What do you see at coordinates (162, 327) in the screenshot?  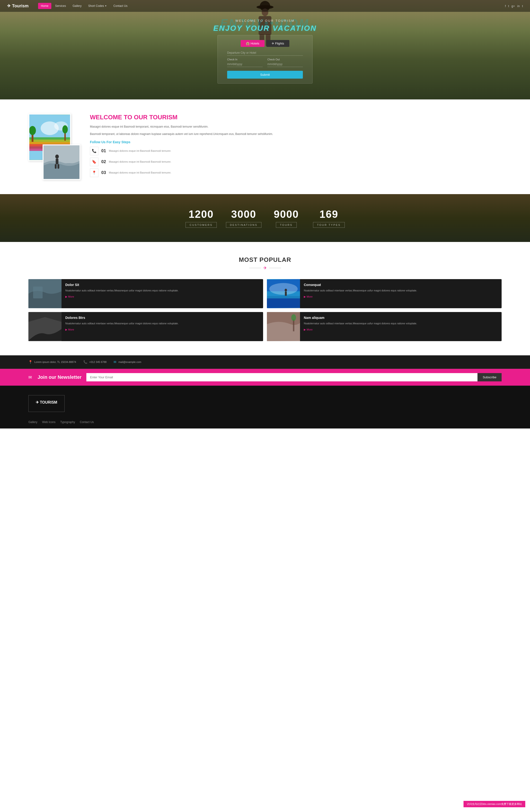 I see `card-3-content: Dolores Btrs Nsatolernatur auts oditaut …` at bounding box center [162, 327].